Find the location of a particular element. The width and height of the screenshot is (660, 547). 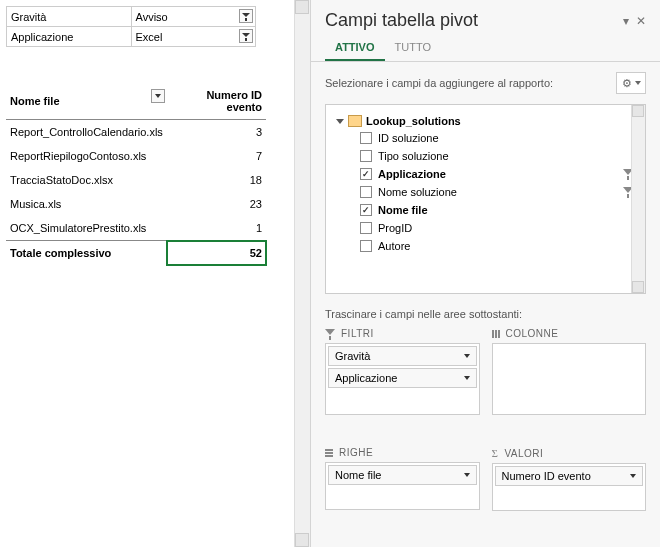

area-item: Applicazione is located at coordinates (402, 378).